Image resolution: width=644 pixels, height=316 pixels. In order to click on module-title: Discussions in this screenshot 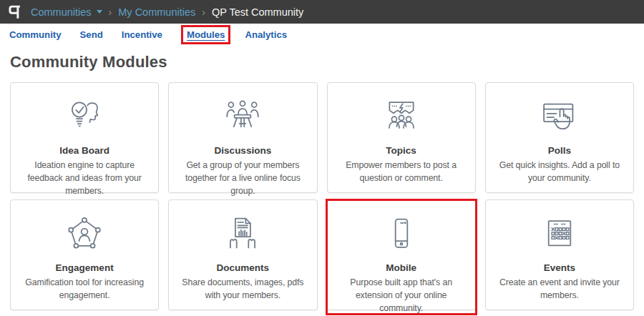, I will do `click(243, 150)`.